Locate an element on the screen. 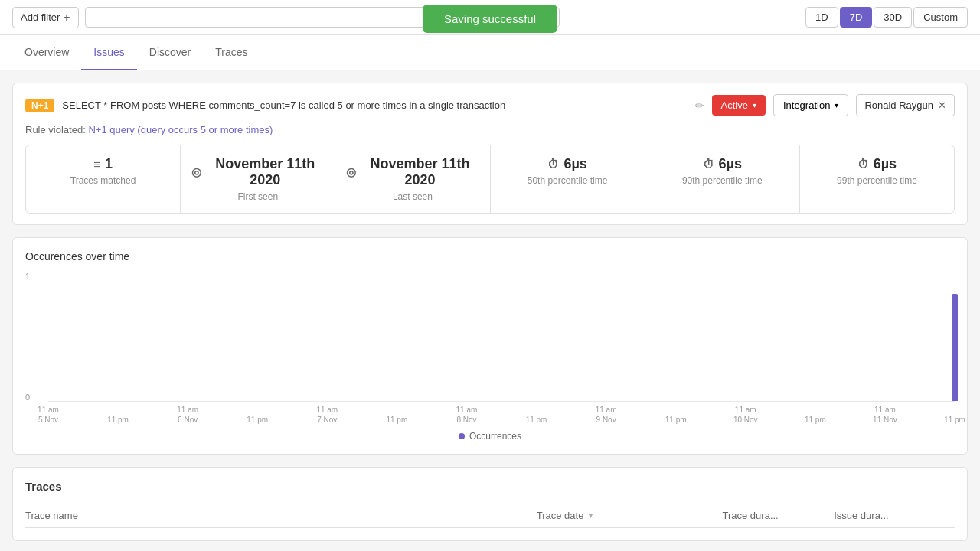  stats-row: ≡ 1 Traces matched ◎ November 11th 2020 … is located at coordinates (490, 179).